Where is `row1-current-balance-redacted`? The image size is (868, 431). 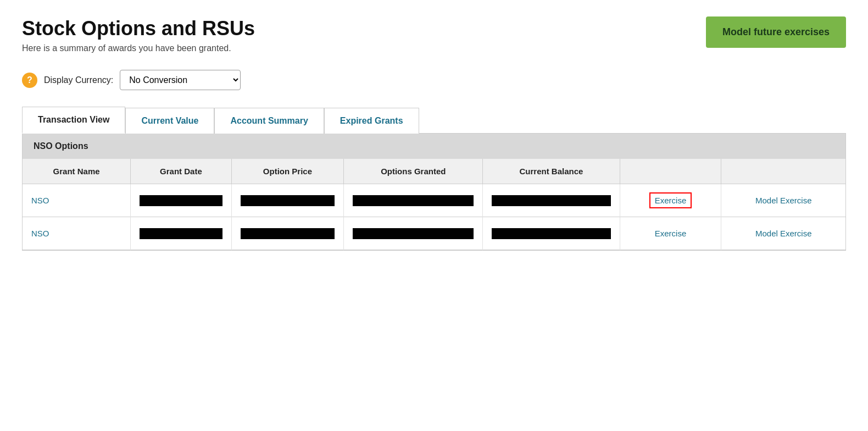
row1-current-balance-redacted is located at coordinates (551, 201).